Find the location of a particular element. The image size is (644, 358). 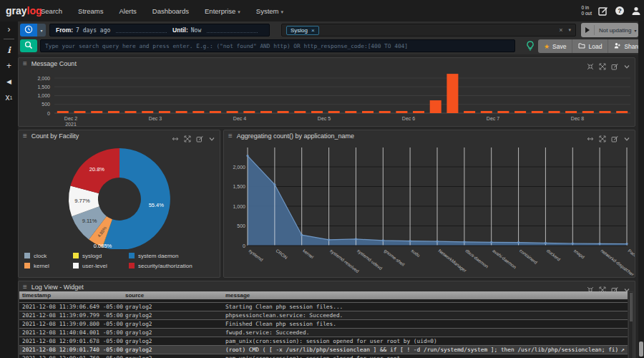

graylog-logo: graylog is located at coordinates (24, 11).